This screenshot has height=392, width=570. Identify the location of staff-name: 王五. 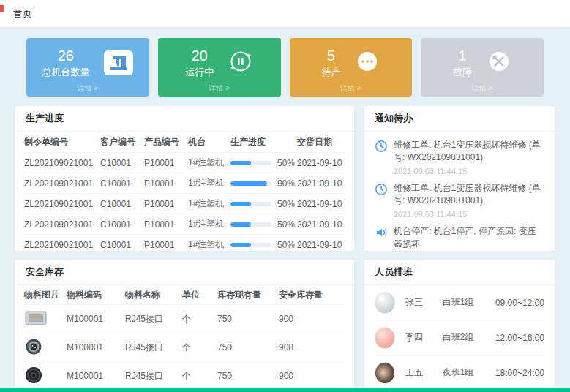
(424, 373).